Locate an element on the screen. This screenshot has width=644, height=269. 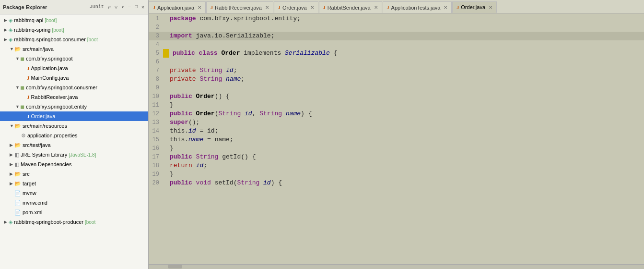
project-icon: ◈ is located at coordinates (11, 30).